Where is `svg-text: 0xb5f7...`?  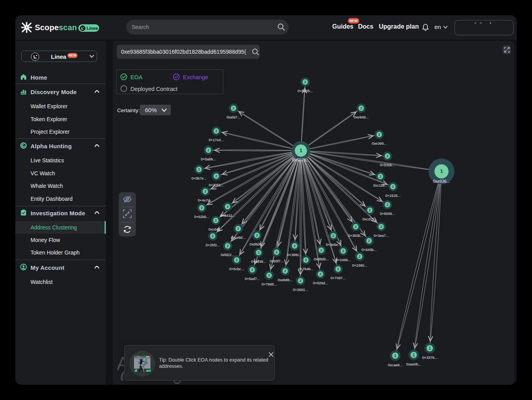 svg-text: 0xb5f7... is located at coordinates (277, 261).